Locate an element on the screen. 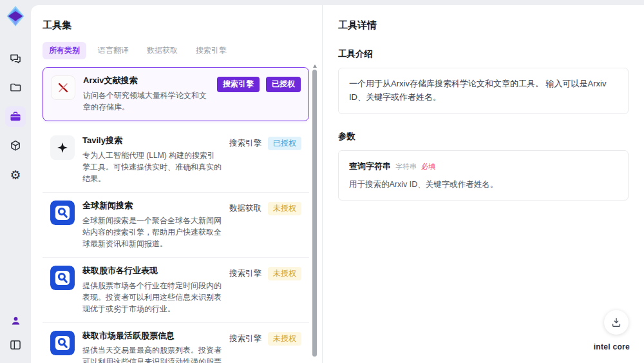  download-icon is located at coordinates (616, 322).